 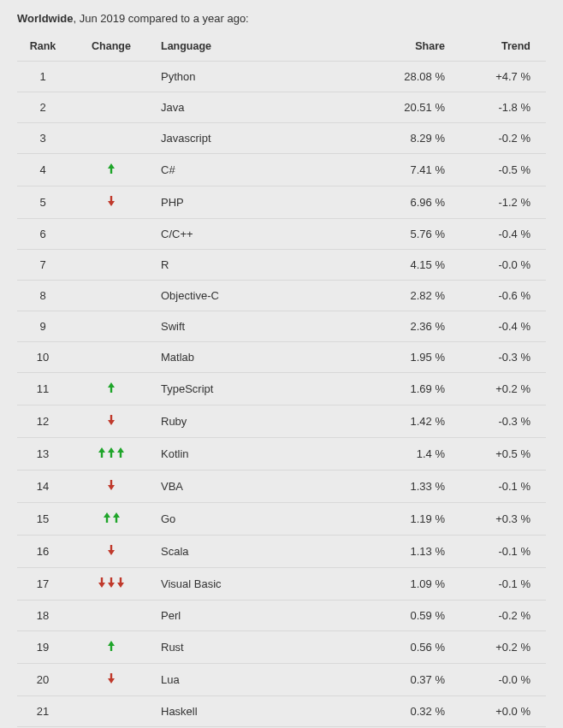 What do you see at coordinates (43, 358) in the screenshot?
I see `rank-cell: 10` at bounding box center [43, 358].